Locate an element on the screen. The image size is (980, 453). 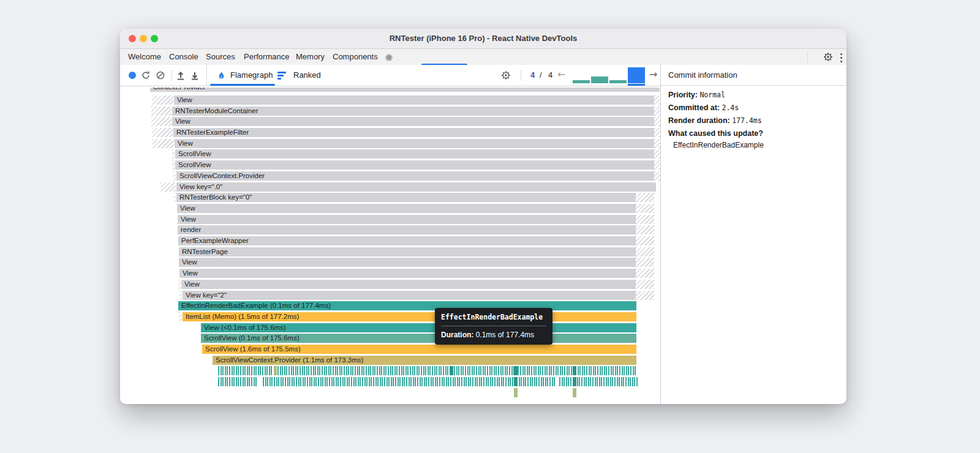
flame-bar: ScrollViewContext.Provider (1.1ms of 173… is located at coordinates (424, 360).